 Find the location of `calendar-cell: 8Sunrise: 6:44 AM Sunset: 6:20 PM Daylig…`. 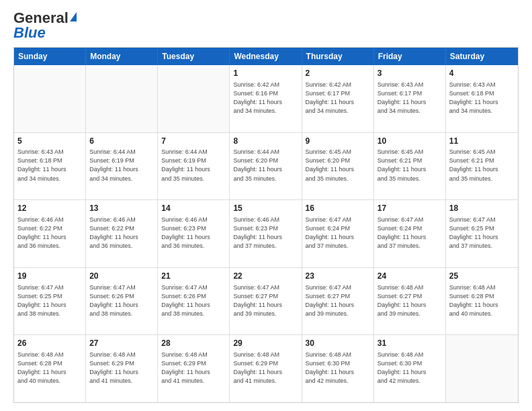

calendar-cell: 8Sunrise: 6:44 AM Sunset: 6:20 PM Daylig… is located at coordinates (266, 167).